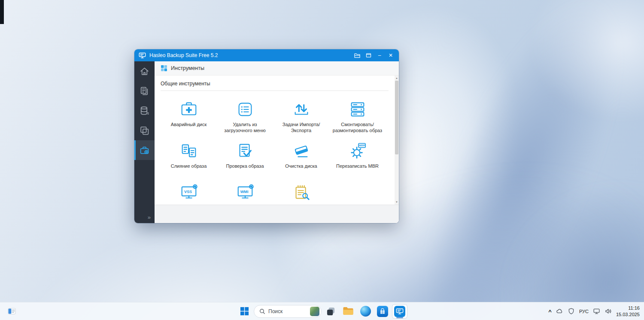 The width and height of the screenshot is (644, 320). I want to click on scrollbar-thumb, so click(397, 118).